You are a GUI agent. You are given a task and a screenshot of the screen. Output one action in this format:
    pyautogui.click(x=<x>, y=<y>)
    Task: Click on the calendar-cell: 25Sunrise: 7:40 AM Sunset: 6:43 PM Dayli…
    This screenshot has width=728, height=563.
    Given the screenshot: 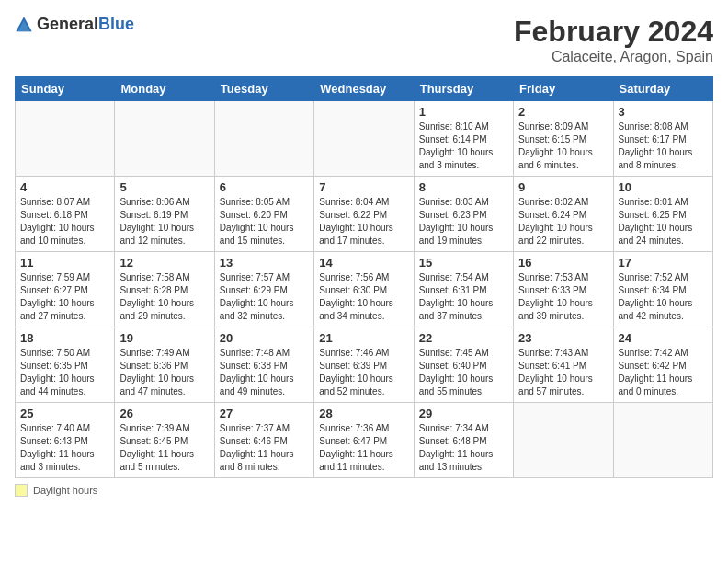 What is the action you would take?
    pyautogui.click(x=65, y=441)
    